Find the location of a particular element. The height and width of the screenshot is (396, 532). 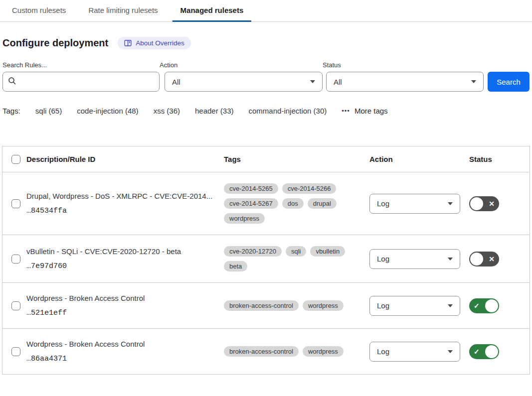

status-filter-label: Status is located at coordinates (403, 65).